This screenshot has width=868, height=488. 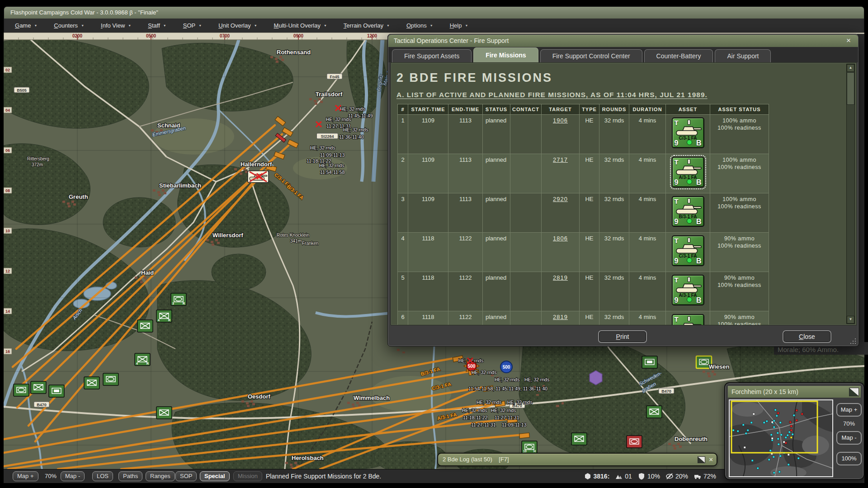 What do you see at coordinates (614, 109) in the screenshot?
I see `column-header: ROUNDS` at bounding box center [614, 109].